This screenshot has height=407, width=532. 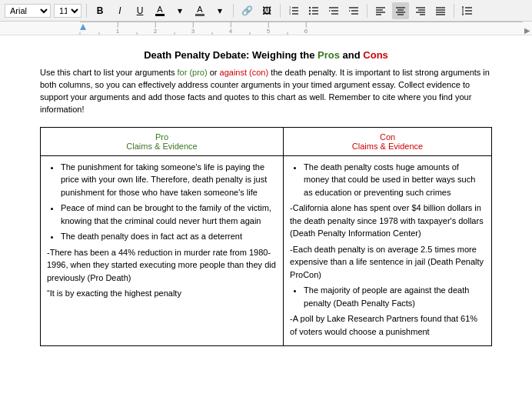 What do you see at coordinates (161, 146) in the screenshot?
I see `pro-header-sub: Claims & Evidence` at bounding box center [161, 146].